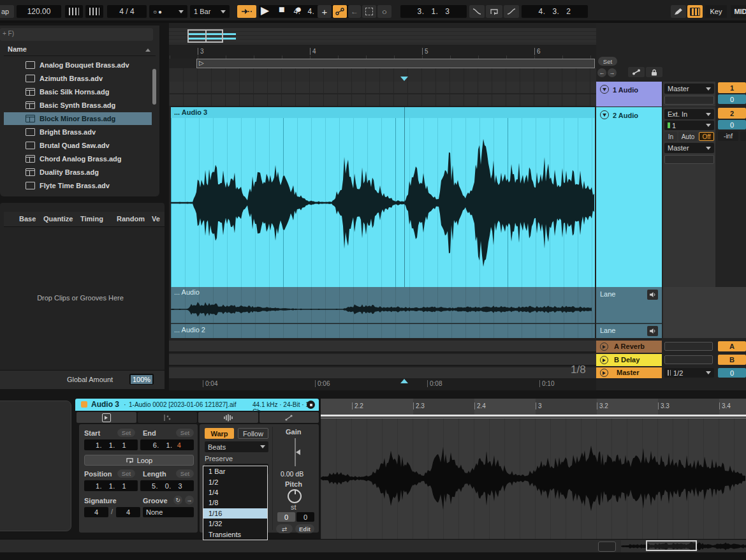 The width and height of the screenshot is (746, 560). Describe the element at coordinates (629, 94) in the screenshot. I see `track-header-1: 1 Audio` at that location.